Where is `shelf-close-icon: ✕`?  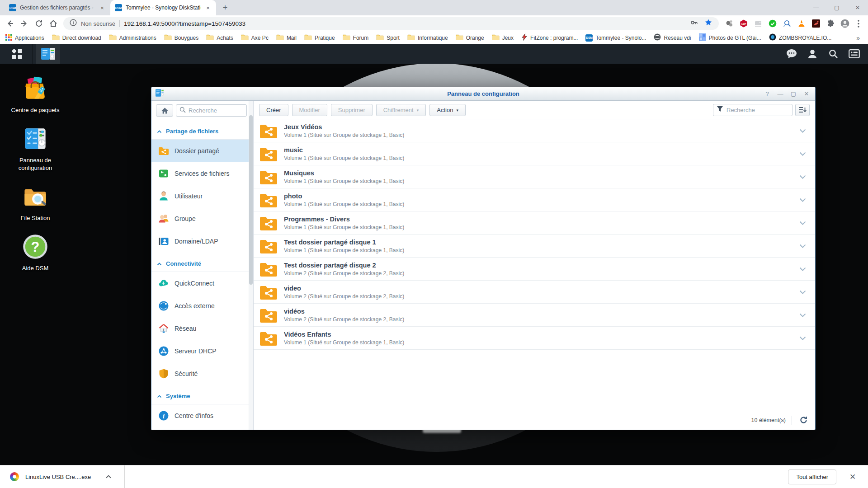
shelf-close-icon: ✕ is located at coordinates (853, 477).